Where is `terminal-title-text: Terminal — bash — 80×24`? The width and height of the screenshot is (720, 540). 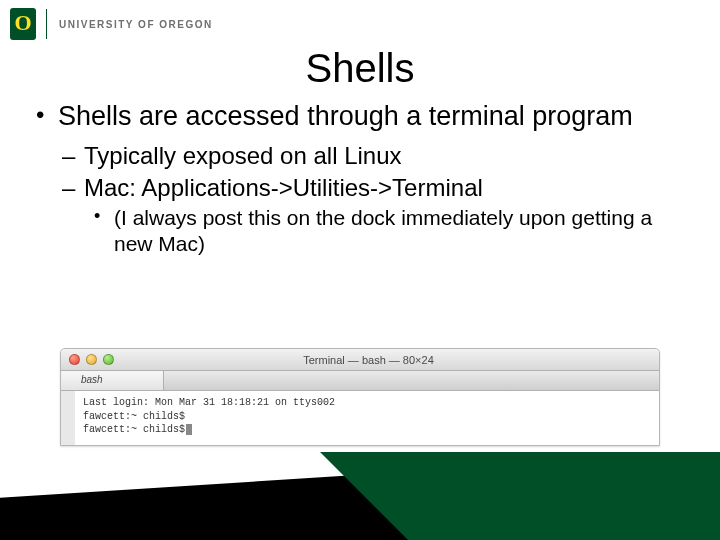 terminal-title-text: Terminal — bash — 80×24 is located at coordinates (368, 360).